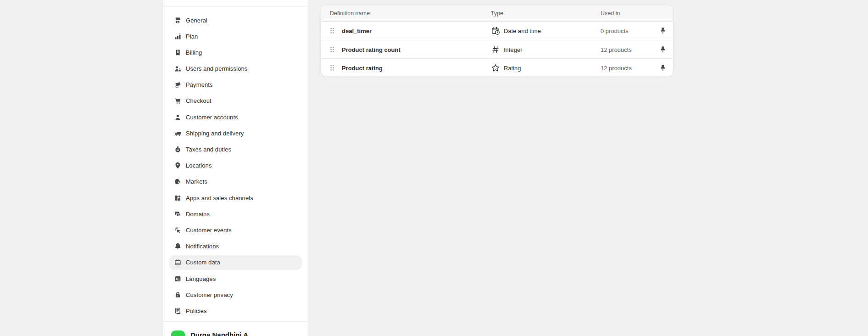  Describe the element at coordinates (178, 117) in the screenshot. I see `customer-accounts-icon` at that location.